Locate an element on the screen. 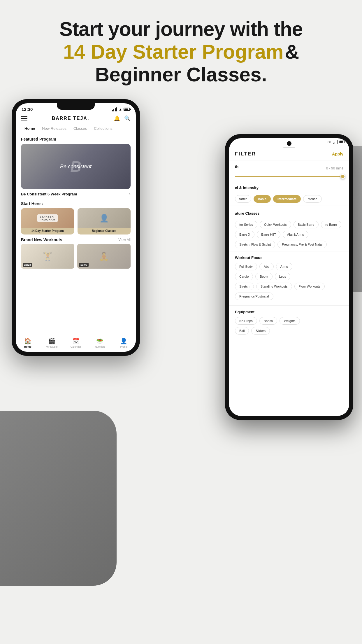 Image resolution: width=362 pixels, height=644 pixels. right-battery-icon is located at coordinates (342, 142).